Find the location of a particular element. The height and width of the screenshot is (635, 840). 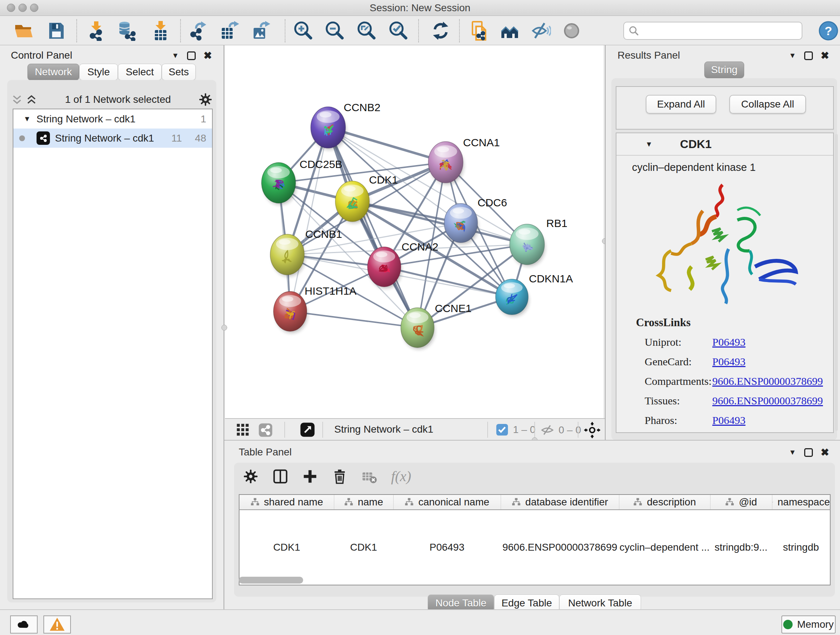

control-panel-float-icon is located at coordinates (191, 55).